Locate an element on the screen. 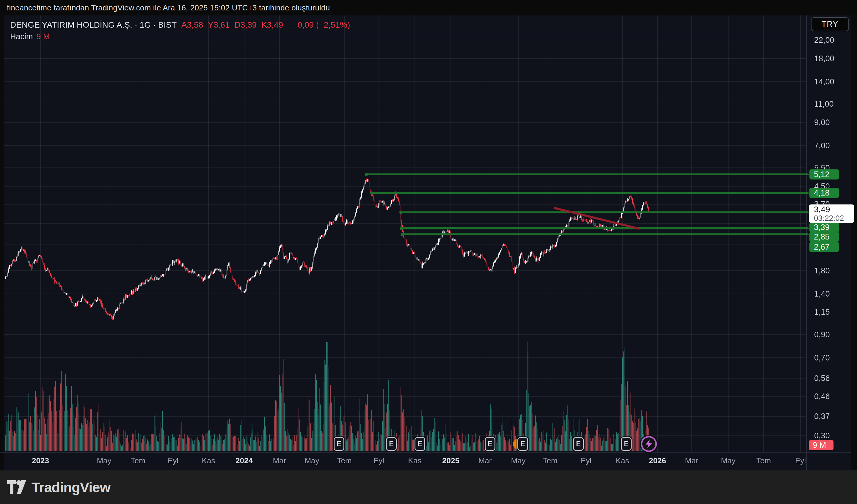 The height and width of the screenshot is (504, 857). ohlc-item: Y3,61 is located at coordinates (219, 25).